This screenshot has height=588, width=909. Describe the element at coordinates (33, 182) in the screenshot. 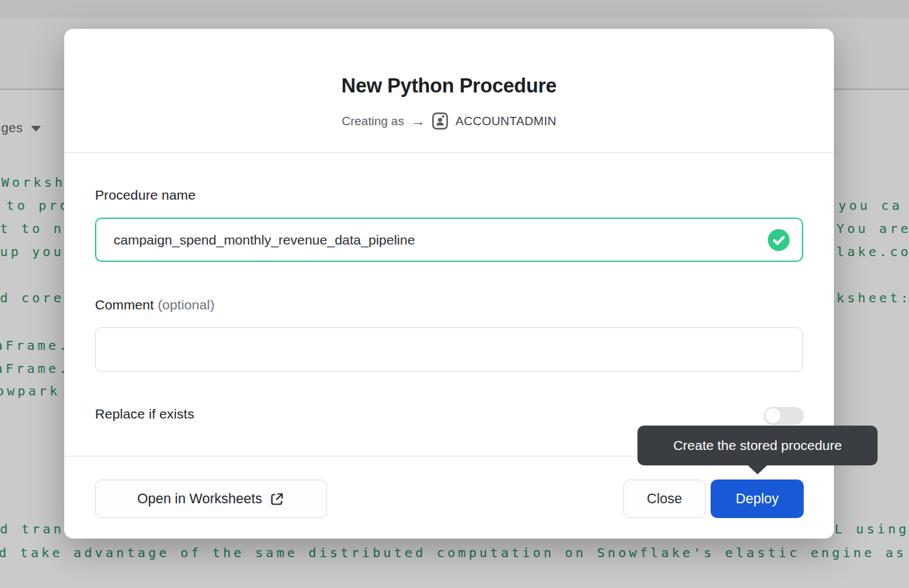

I see `code-fragment: Worksh` at that location.